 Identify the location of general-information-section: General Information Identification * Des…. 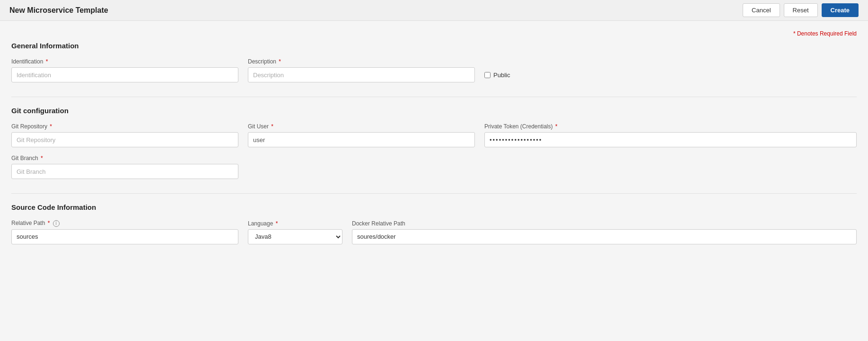
(434, 62).